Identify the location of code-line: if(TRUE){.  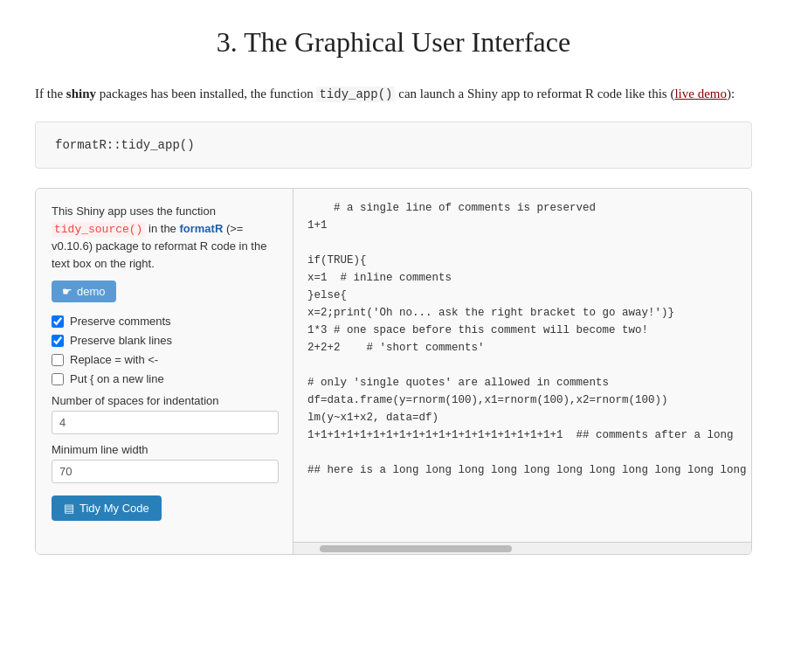
(522, 260).